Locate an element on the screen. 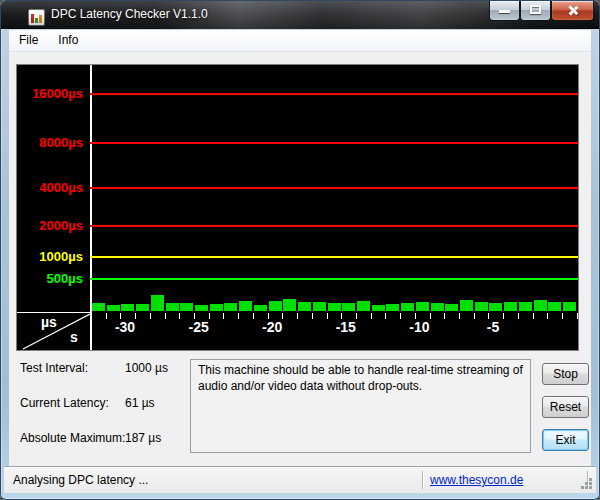  exit-button: Exit is located at coordinates (566, 440).